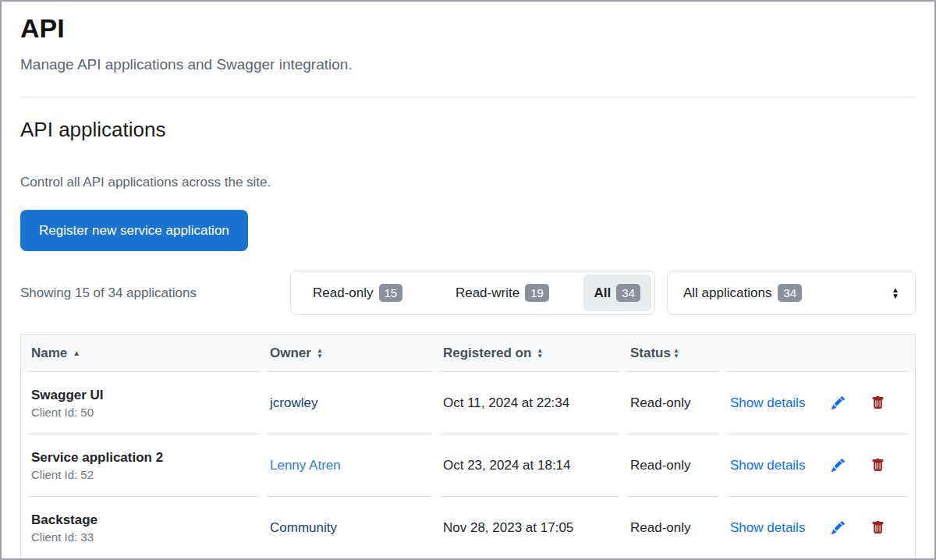 Image resolution: width=936 pixels, height=560 pixels. I want to click on section-heading: API applications, so click(468, 129).